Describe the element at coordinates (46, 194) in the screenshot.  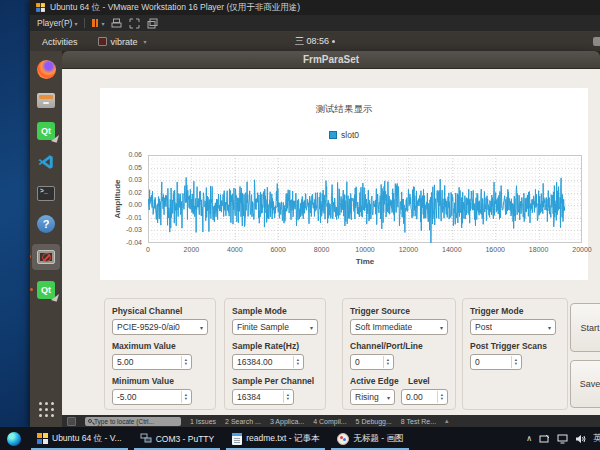
I see `terminal-icon: >_` at that location.